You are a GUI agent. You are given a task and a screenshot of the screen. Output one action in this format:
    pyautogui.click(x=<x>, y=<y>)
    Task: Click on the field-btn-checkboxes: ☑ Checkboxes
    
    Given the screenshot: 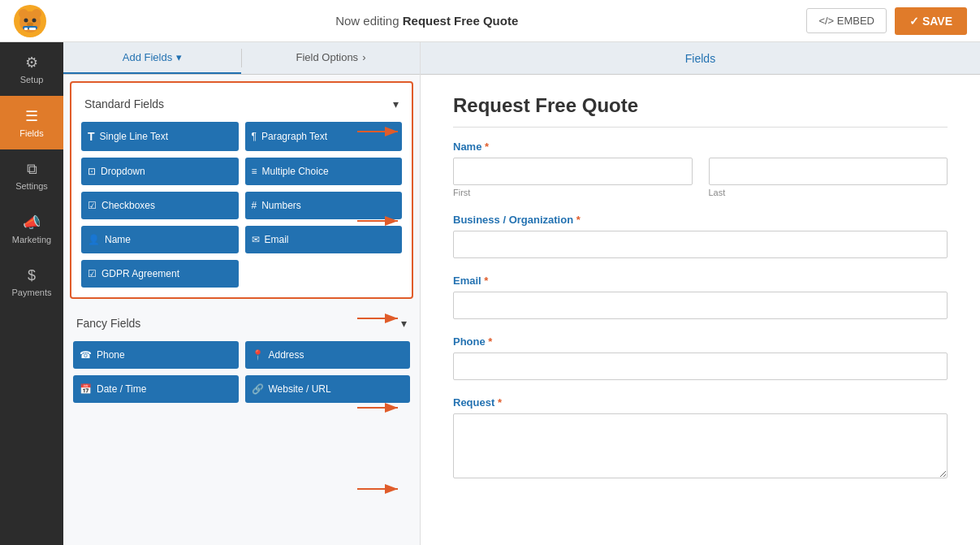 What is the action you would take?
    pyautogui.click(x=160, y=205)
    